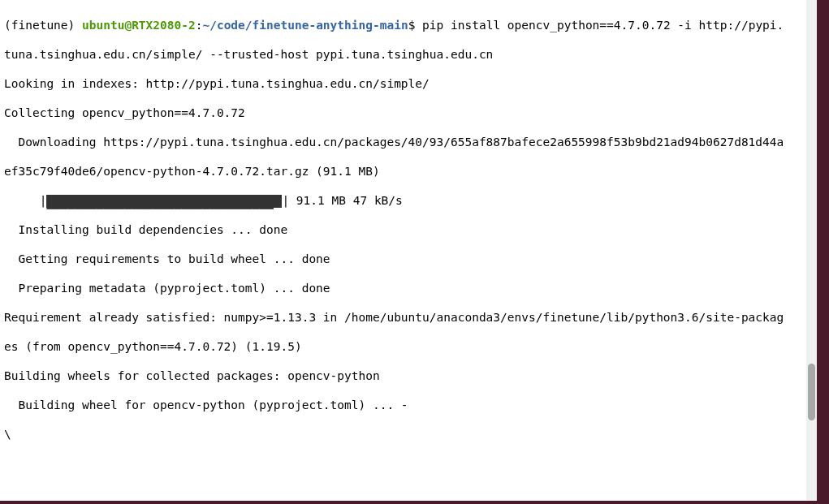 Image resolution: width=829 pixels, height=504 pixels. What do you see at coordinates (43, 25) in the screenshot?
I see `prompt-env: (finetune)` at bounding box center [43, 25].